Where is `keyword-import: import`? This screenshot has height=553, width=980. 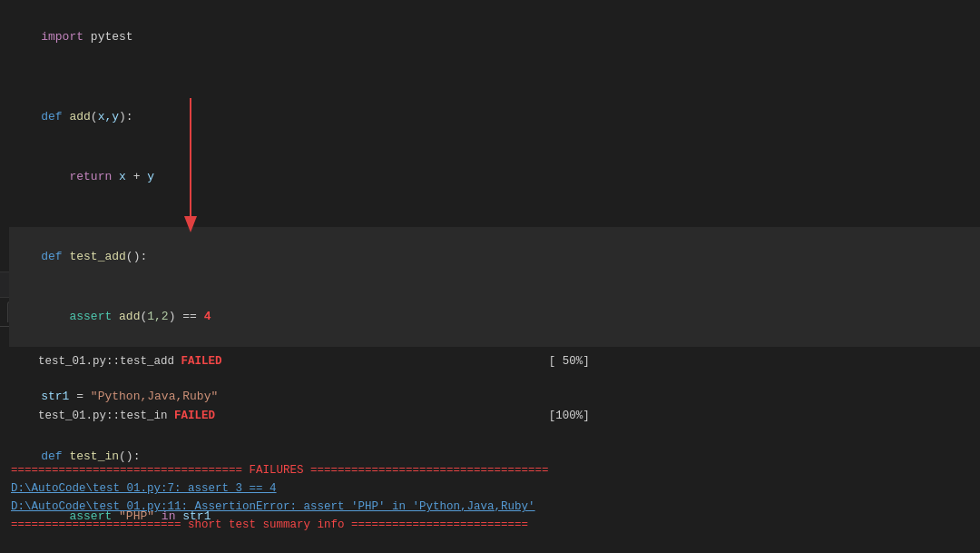 keyword-import: import is located at coordinates (65, 36).